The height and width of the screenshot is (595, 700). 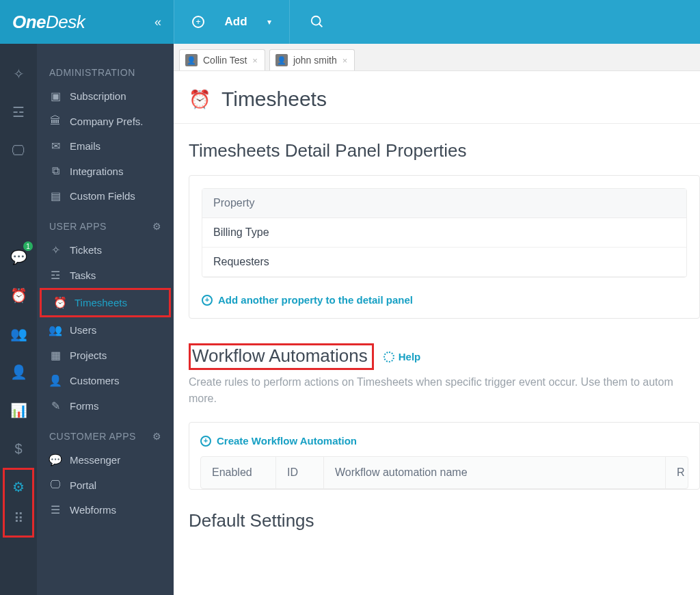 I want to click on sidebar-item-messenger: 💬Messenger, so click(x=105, y=460).